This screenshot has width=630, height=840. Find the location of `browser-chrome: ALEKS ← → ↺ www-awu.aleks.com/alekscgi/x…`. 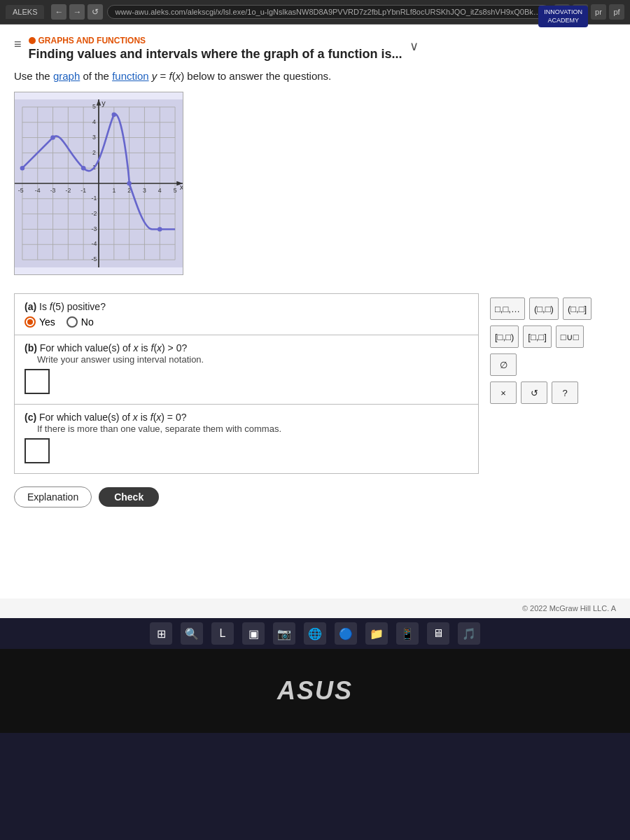

browser-chrome: ALEKS ← → ↺ www-awu.aleks.com/alekscgi/x… is located at coordinates (315, 13).